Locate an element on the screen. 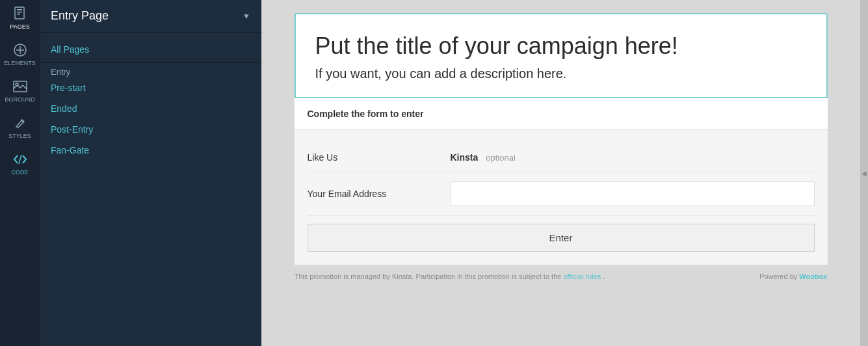 The height and width of the screenshot is (346, 868). sidebar-dropdown-icon: ▼ is located at coordinates (246, 16).